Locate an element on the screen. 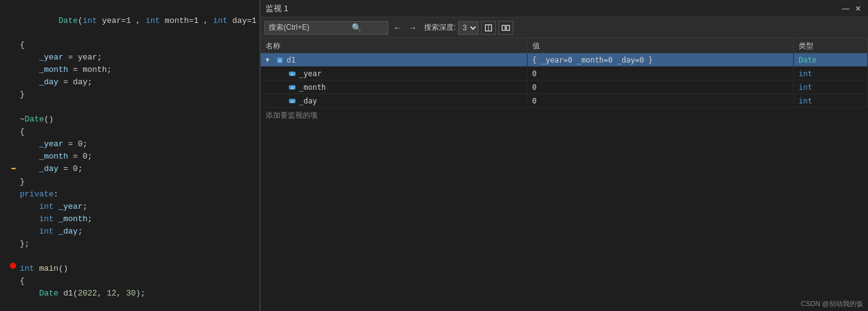 The height and width of the screenshot is (311, 868). token: year=1 , is located at coordinates (121, 21).